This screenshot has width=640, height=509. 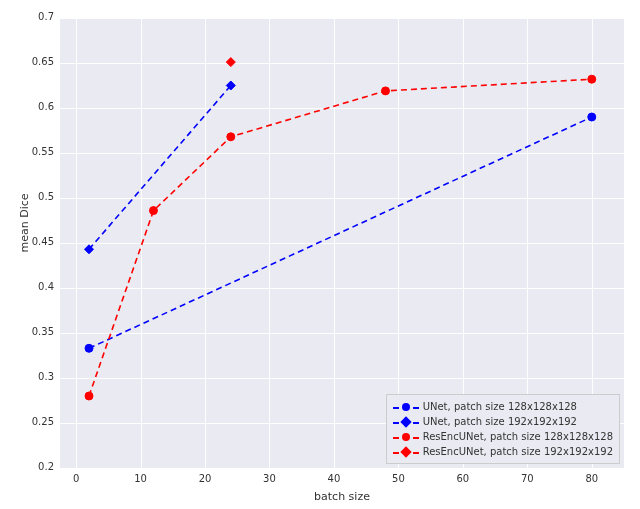 I want to click on x-tick-label: 50, so click(x=398, y=478).